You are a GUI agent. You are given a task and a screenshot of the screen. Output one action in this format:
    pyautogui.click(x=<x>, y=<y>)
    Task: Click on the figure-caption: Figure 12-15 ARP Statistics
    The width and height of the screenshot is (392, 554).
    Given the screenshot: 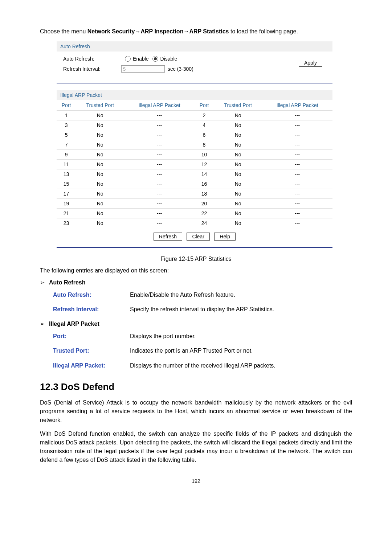 What is the action you would take?
    pyautogui.click(x=196, y=259)
    